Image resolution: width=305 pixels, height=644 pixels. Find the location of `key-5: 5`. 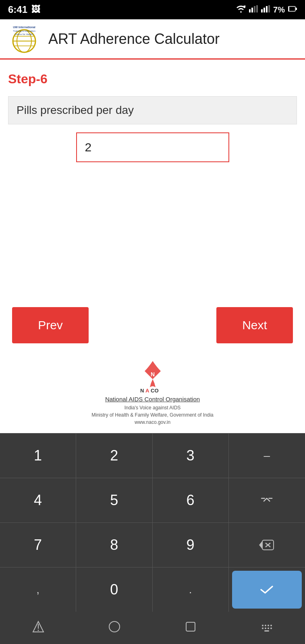

key-5: 5 is located at coordinates (114, 500).